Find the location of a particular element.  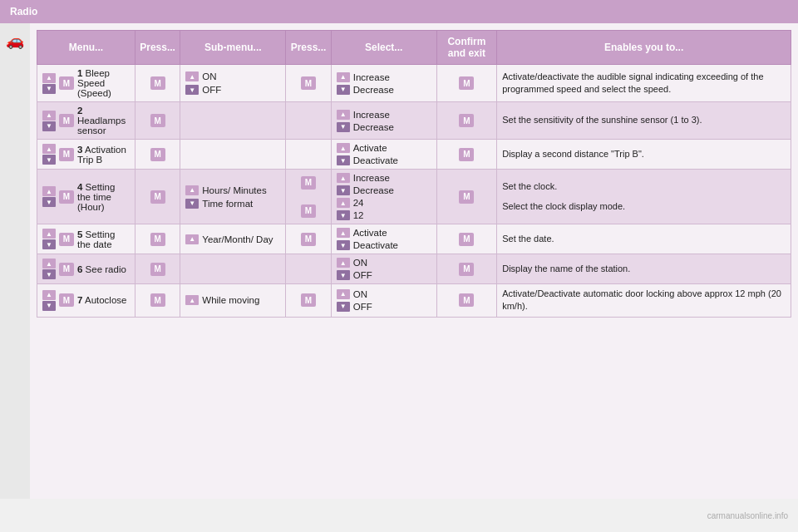

col-confirm-header: Confirm and exit is located at coordinates (467, 48).